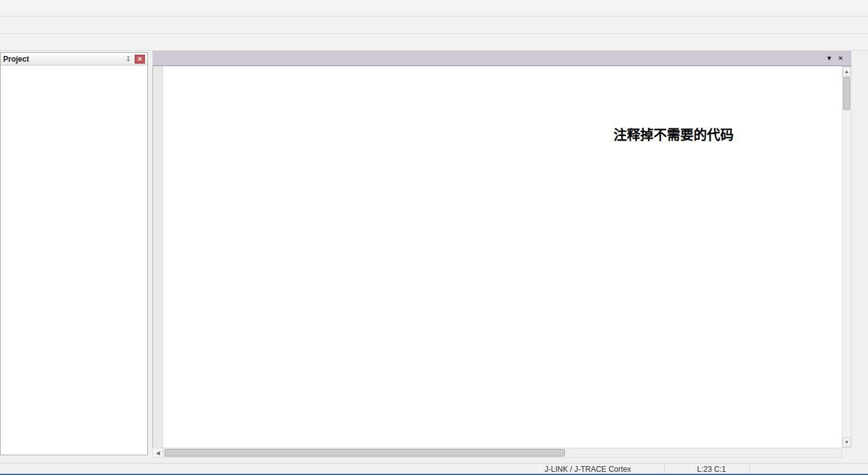  I want to click on document-tab-bar: ▼ ✕, so click(502, 59).